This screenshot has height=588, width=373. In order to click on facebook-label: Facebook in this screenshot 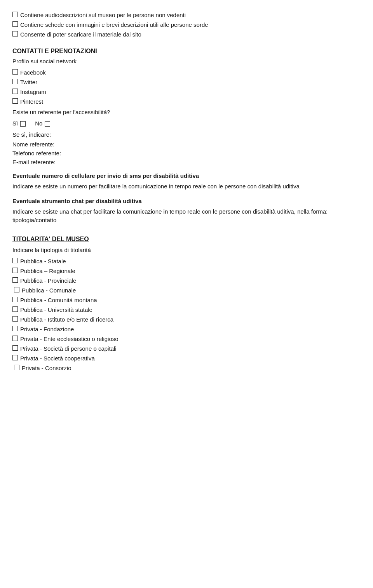, I will do `click(33, 72)`.